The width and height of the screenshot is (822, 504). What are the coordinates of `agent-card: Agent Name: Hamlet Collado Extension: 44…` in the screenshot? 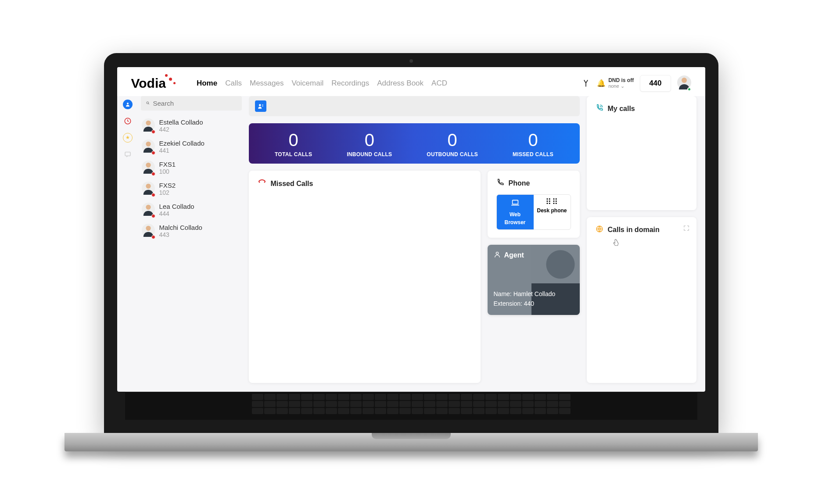 It's located at (534, 280).